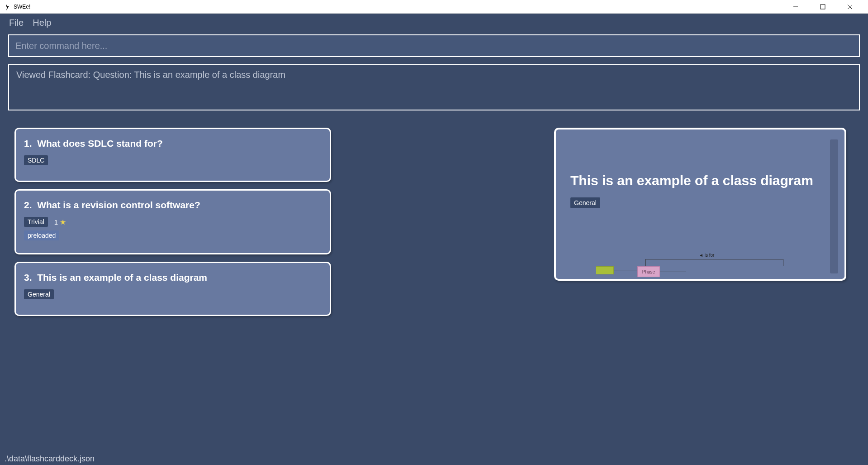 This screenshot has height=465, width=868. What do you see at coordinates (173, 222) in the screenshot?
I see `cards-list: 1. What does SDLC stand for? SDLC 2. Wha…` at bounding box center [173, 222].